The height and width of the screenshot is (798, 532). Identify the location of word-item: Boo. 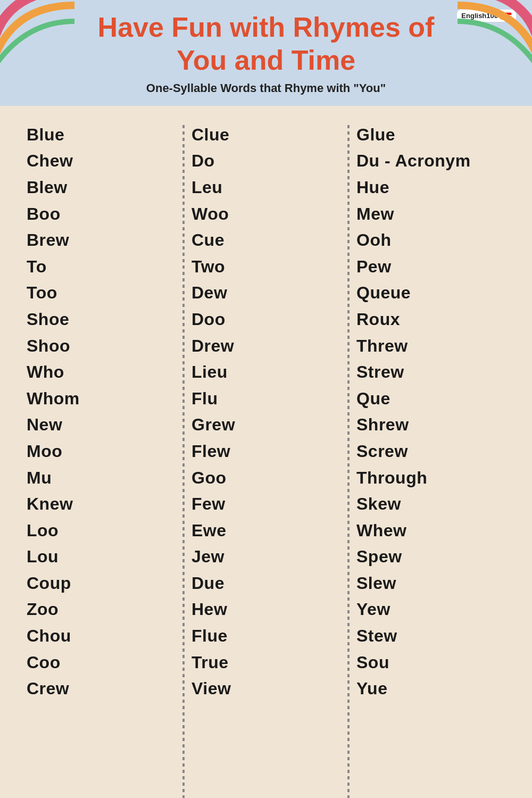
(101, 214).